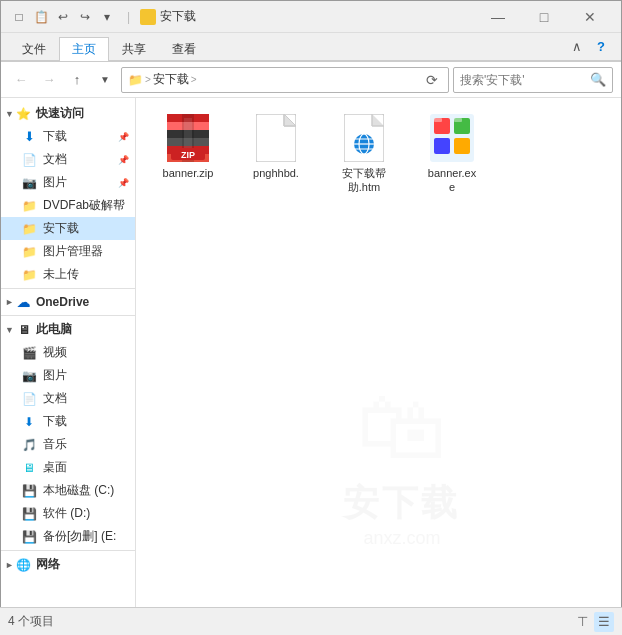 This screenshot has width=622, height=635. I want to click on properties-btn: 📋, so click(41, 17).